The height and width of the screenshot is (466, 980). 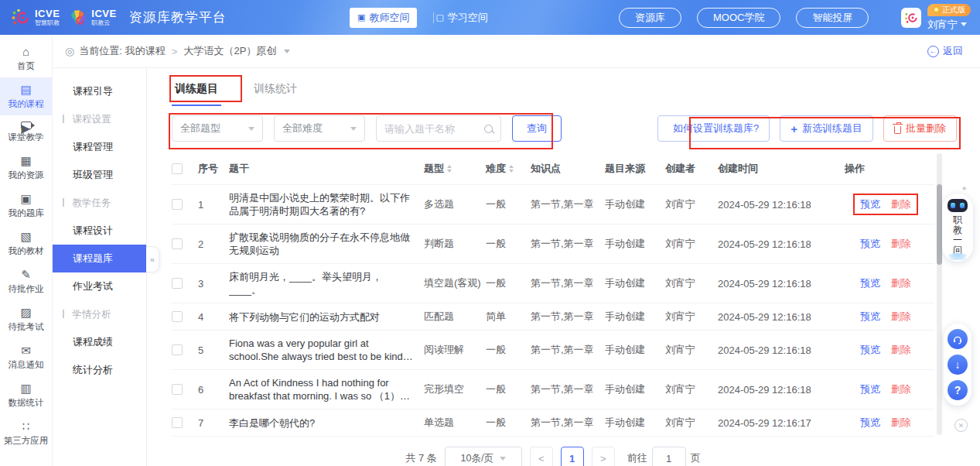 I want to click on space-nav-button: ▣ 教师空间, so click(x=384, y=18).